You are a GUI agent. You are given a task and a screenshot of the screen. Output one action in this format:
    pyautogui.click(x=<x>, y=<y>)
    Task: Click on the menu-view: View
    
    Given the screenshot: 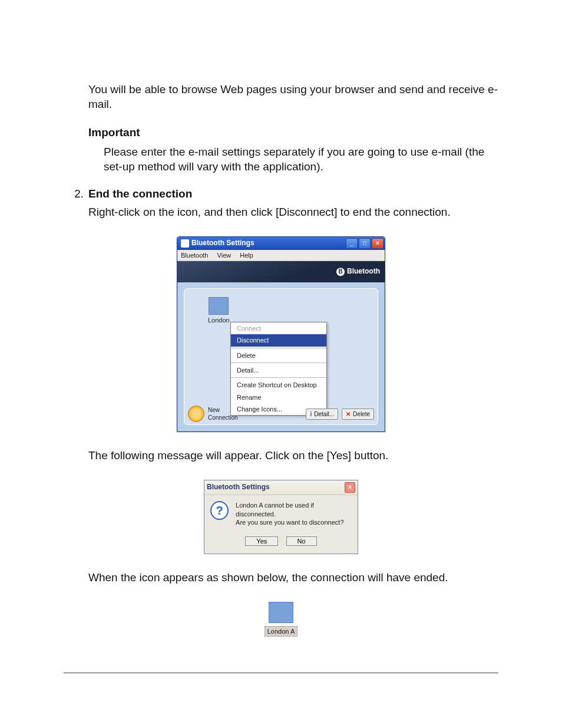 What is the action you would take?
    pyautogui.click(x=224, y=255)
    